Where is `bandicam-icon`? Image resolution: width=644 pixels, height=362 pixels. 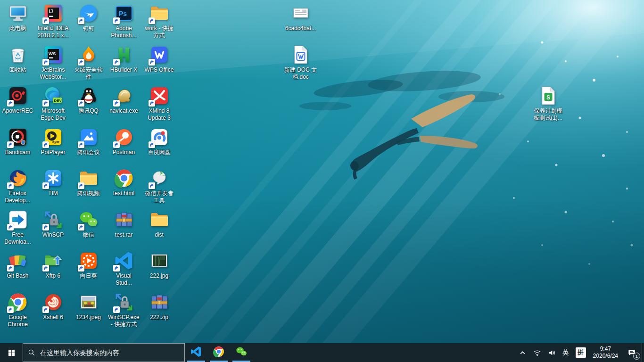 bandicam-icon is located at coordinates (18, 137).